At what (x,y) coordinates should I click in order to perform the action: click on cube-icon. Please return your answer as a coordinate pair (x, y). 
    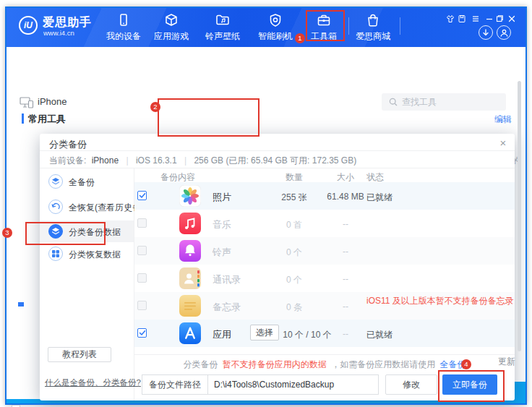
    Looking at the image, I should click on (171, 20).